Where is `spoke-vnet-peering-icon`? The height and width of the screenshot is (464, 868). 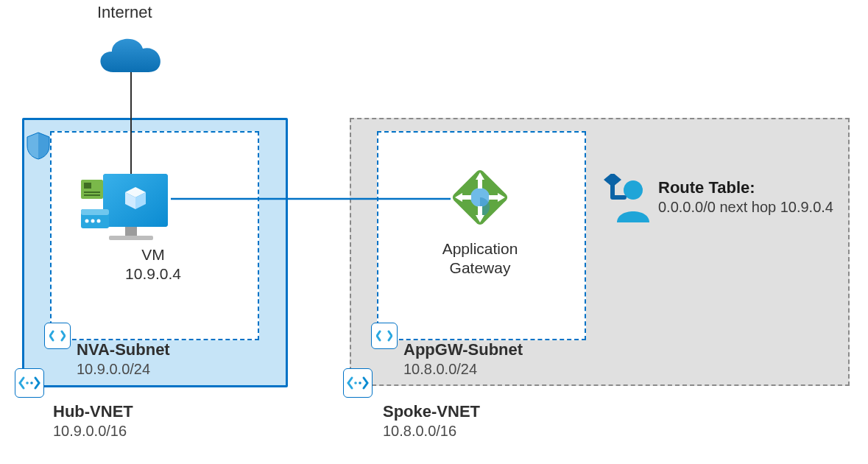 spoke-vnet-peering-icon is located at coordinates (358, 383).